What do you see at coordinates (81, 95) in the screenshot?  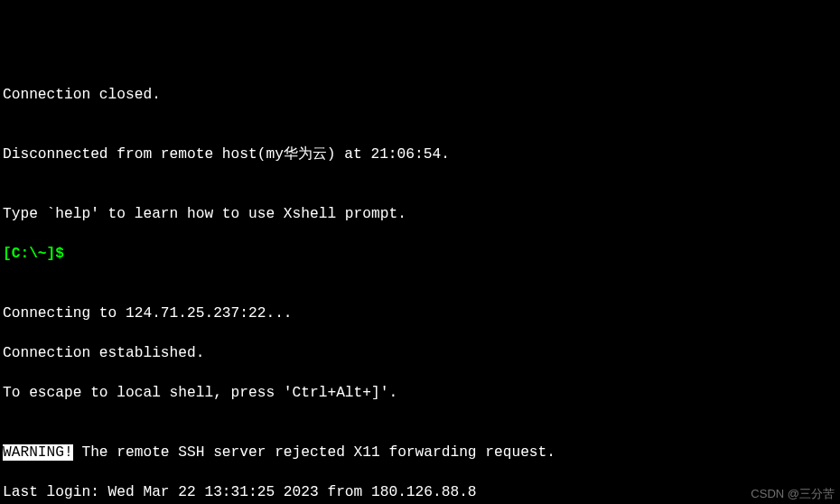 I see `text: Connection closed.` at bounding box center [81, 95].